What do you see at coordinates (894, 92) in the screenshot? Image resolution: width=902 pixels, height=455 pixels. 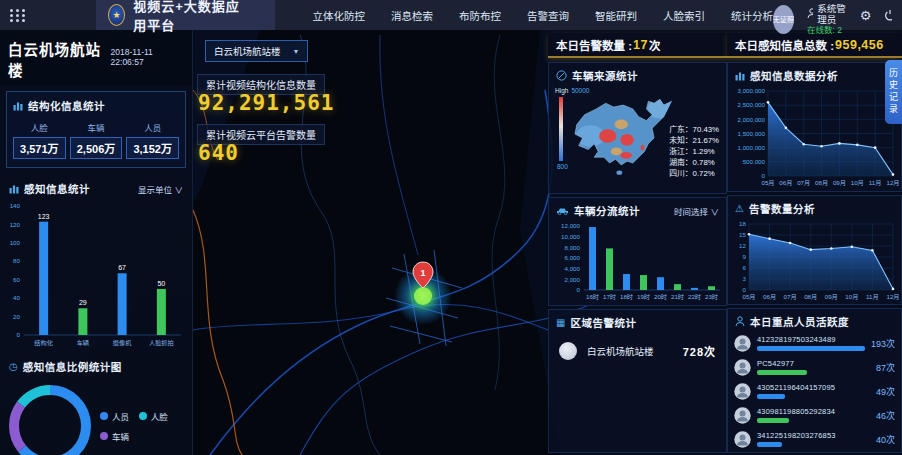 I see `history-tab: 历史记录` at bounding box center [894, 92].